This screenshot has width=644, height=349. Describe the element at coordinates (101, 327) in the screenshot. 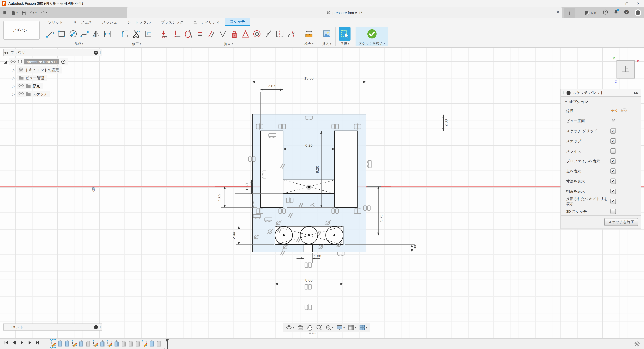

I see `comment-grip: ‖` at that location.